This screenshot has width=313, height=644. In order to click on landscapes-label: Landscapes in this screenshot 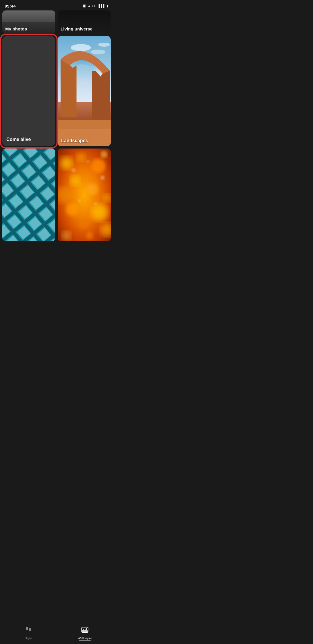, I will do `click(74, 141)`.